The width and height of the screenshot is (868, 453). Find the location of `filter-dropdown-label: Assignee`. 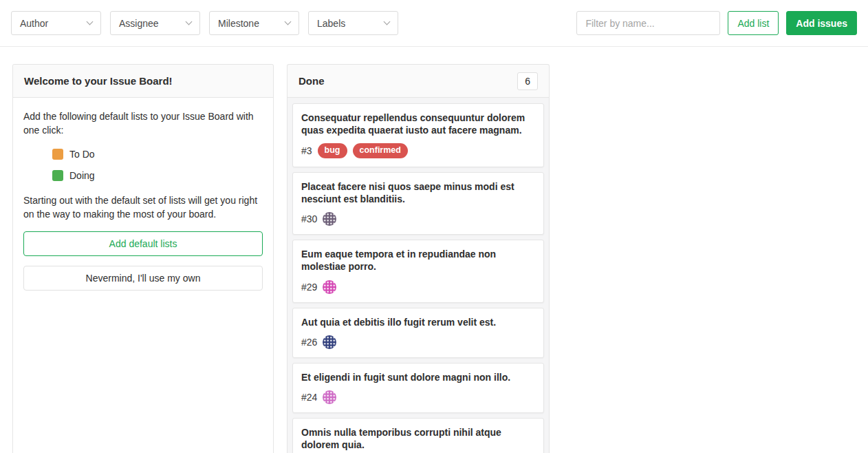

filter-dropdown-label: Assignee is located at coordinates (139, 23).